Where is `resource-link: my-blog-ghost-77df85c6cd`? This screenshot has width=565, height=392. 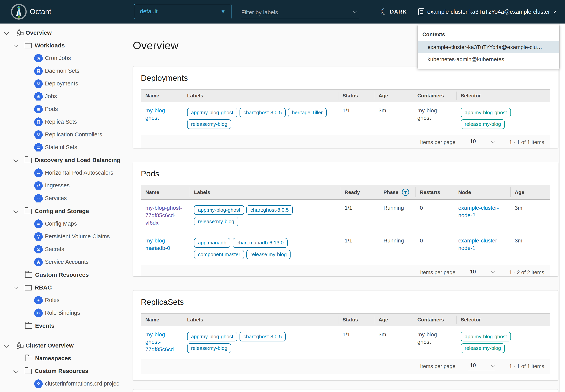 resource-link: my-blog-ghost-77df85c6cd is located at coordinates (160, 342).